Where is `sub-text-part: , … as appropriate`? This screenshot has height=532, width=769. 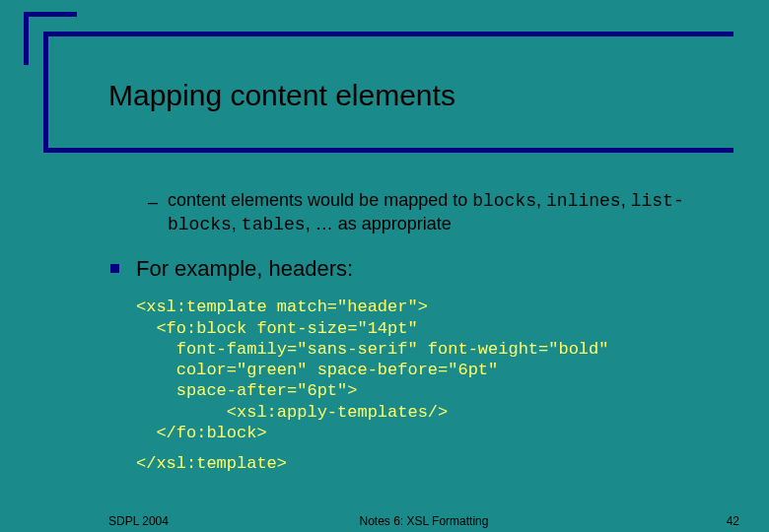
sub-text-part: , … as appropriate is located at coordinates (379, 224).